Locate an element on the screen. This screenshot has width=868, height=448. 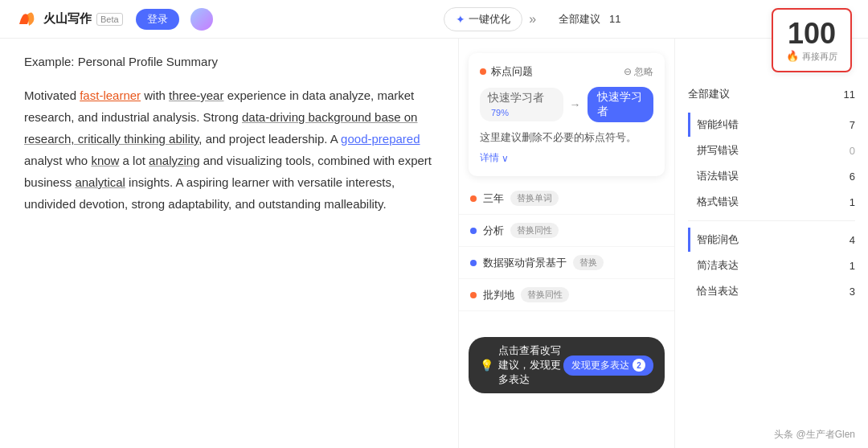
suggestion-item-three-year: 三年 替换单词 is located at coordinates (567, 199).